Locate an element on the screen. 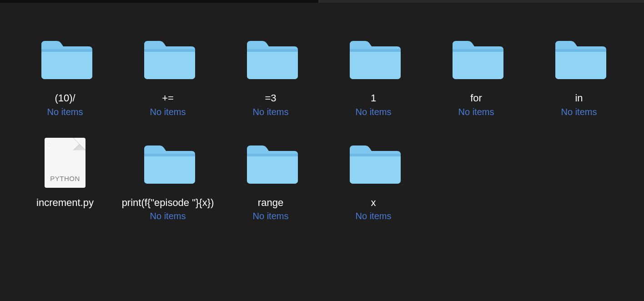  item-name: x is located at coordinates (374, 203).